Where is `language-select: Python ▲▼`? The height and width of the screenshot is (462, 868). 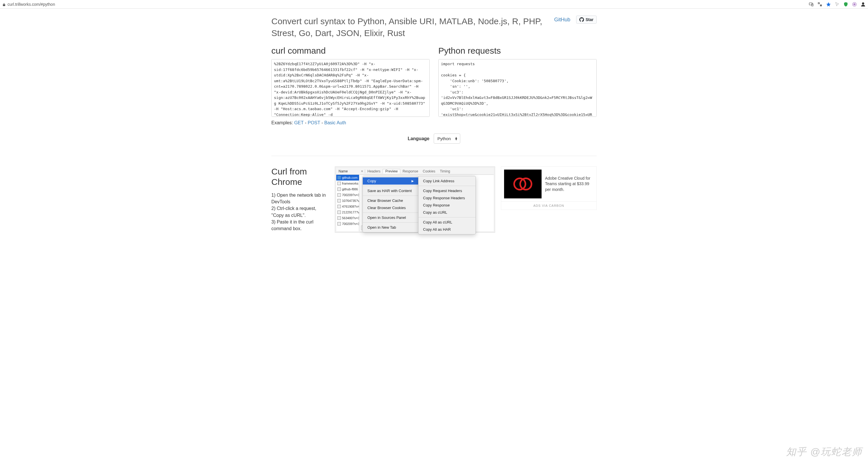
language-select: Python ▲▼ is located at coordinates (447, 138).